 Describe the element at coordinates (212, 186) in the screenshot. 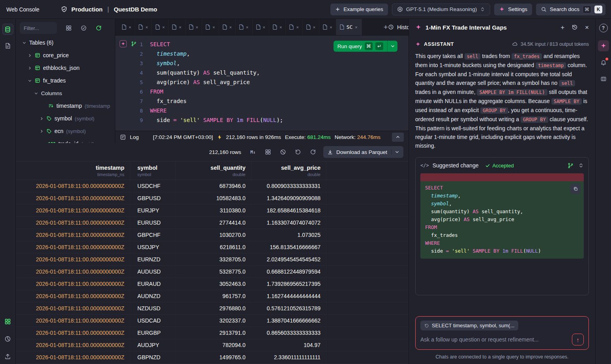

I see `table-row: 2026-01-08T18:11:00.0000000000ZUSDCHF687…` at that location.